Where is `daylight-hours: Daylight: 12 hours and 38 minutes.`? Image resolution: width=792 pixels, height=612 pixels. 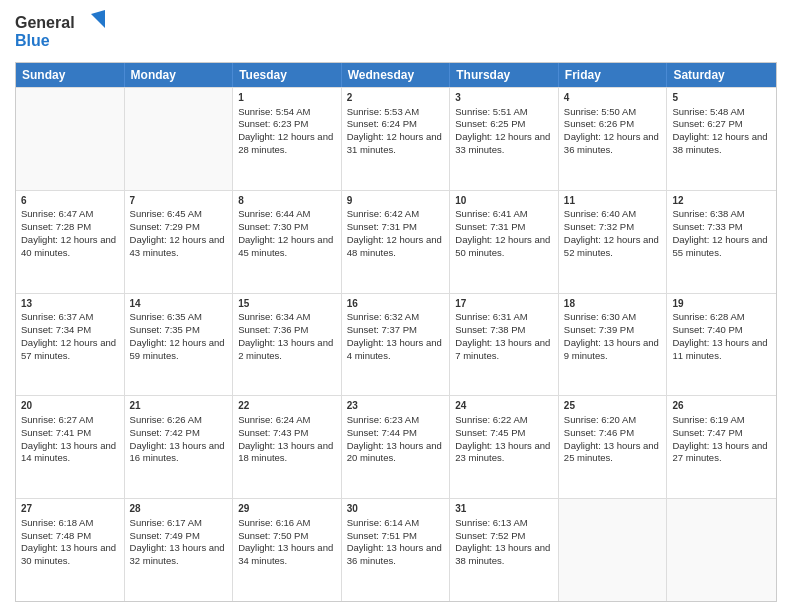
daylight-hours: Daylight: 12 hours and 38 minutes. is located at coordinates (720, 143).